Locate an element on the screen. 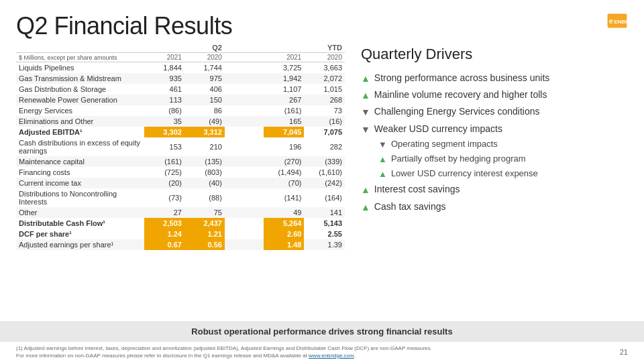  sub-driver-item: ▲Lower USD currency interest expense is located at coordinates (503, 174).